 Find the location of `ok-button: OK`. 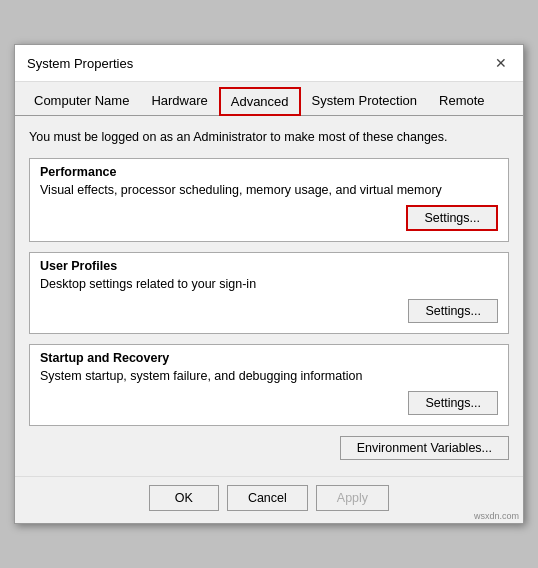

ok-button: OK is located at coordinates (184, 498).